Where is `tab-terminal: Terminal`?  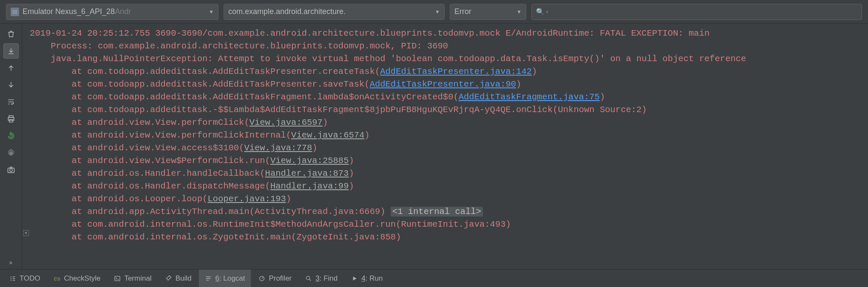
tab-terminal: Terminal is located at coordinates (133, 279).